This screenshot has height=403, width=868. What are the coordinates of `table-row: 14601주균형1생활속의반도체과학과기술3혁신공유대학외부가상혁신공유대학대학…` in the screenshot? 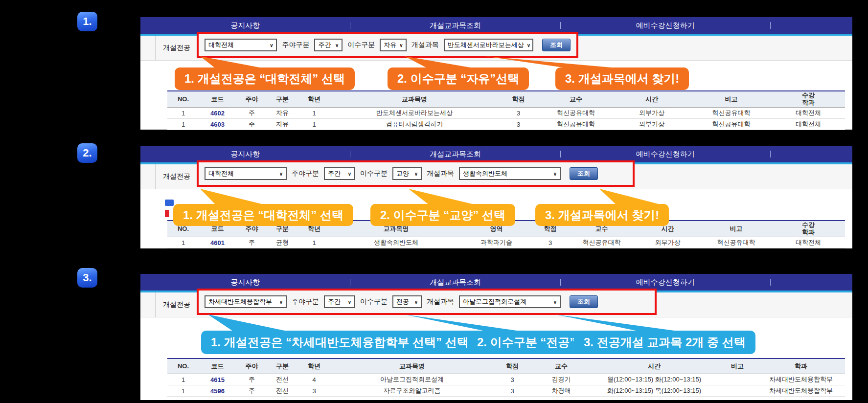 It's located at (506, 243).